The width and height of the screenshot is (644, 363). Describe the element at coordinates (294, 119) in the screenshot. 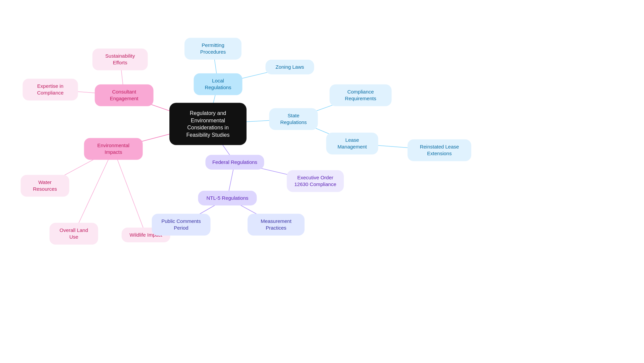

I see `node-state_regulations: State Regulations` at that location.